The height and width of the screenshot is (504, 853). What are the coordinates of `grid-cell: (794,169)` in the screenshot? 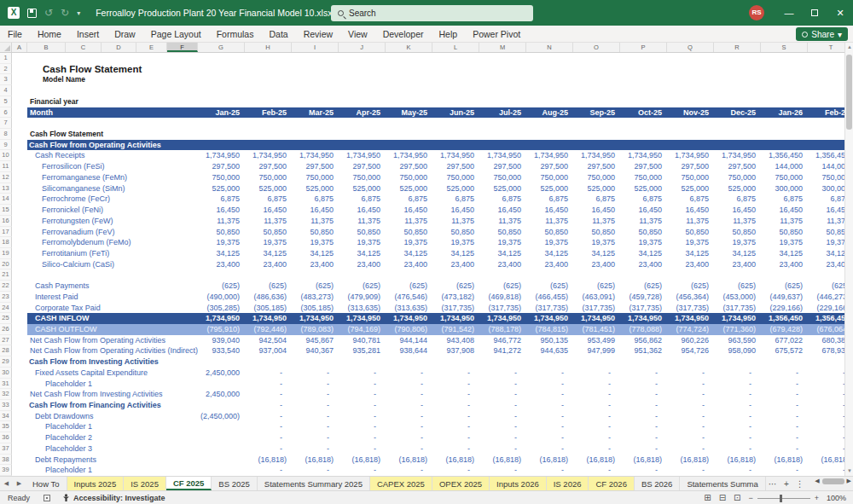 It's located at (362, 329).